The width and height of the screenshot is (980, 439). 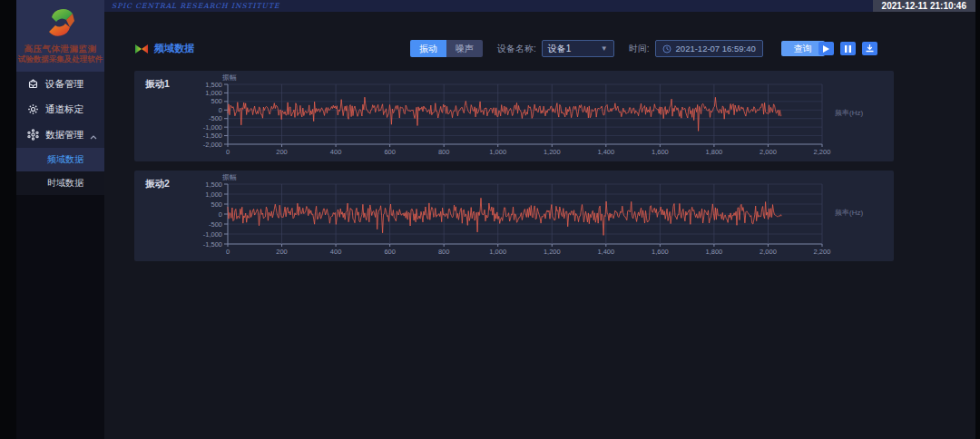 What do you see at coordinates (33, 134) in the screenshot?
I see `data-icon` at bounding box center [33, 134].